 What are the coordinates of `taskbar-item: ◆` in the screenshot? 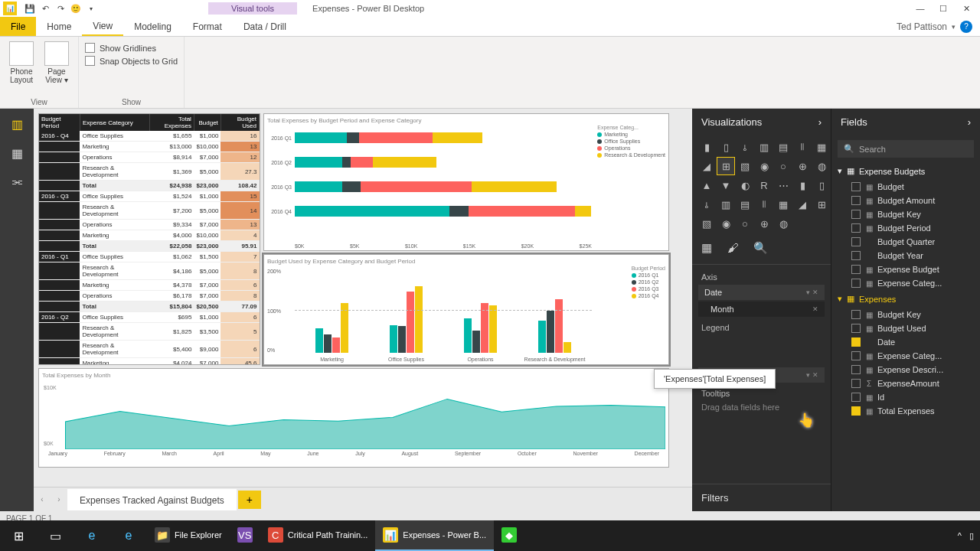 It's located at (509, 536).